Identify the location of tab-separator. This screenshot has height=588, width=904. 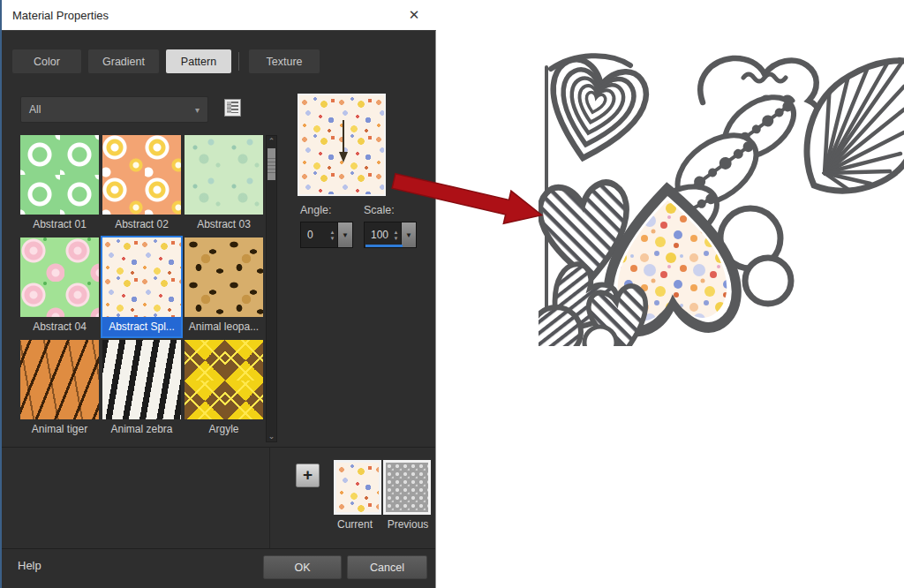
(238, 62).